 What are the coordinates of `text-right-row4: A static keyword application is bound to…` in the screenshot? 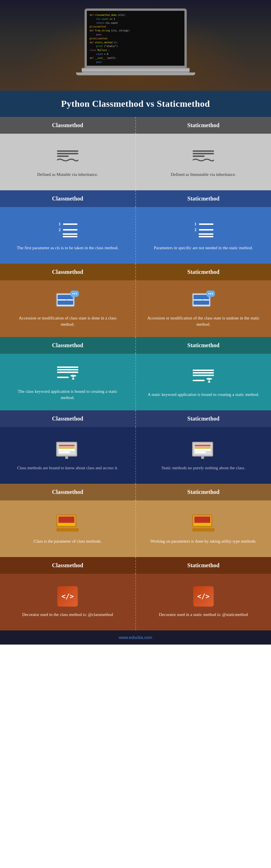 It's located at (203, 395).